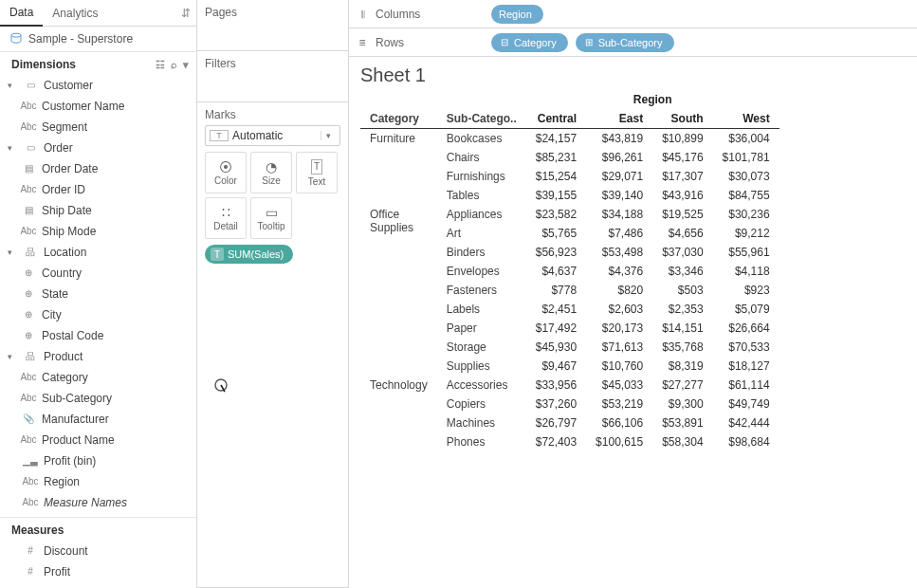  Describe the element at coordinates (683, 328) in the screenshot. I see `cell-value: $14,151` at that location.